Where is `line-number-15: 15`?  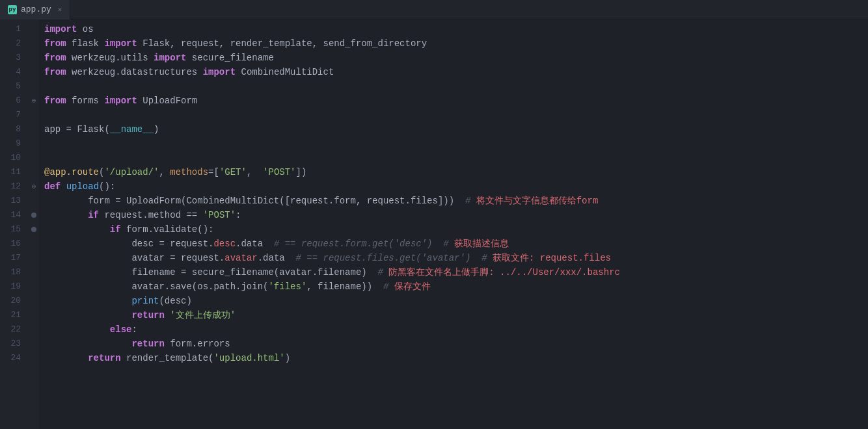 line-number-15: 15 is located at coordinates (13, 229).